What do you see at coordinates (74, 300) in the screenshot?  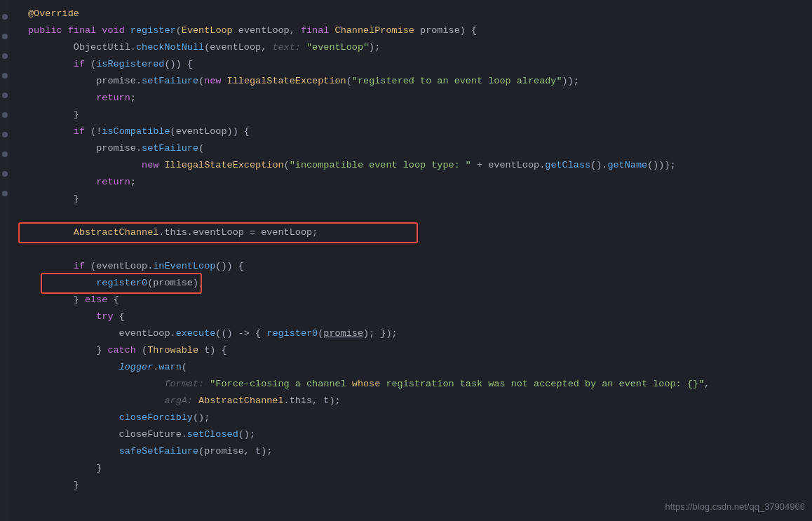 I see `code-content: } else {` at bounding box center [74, 300].